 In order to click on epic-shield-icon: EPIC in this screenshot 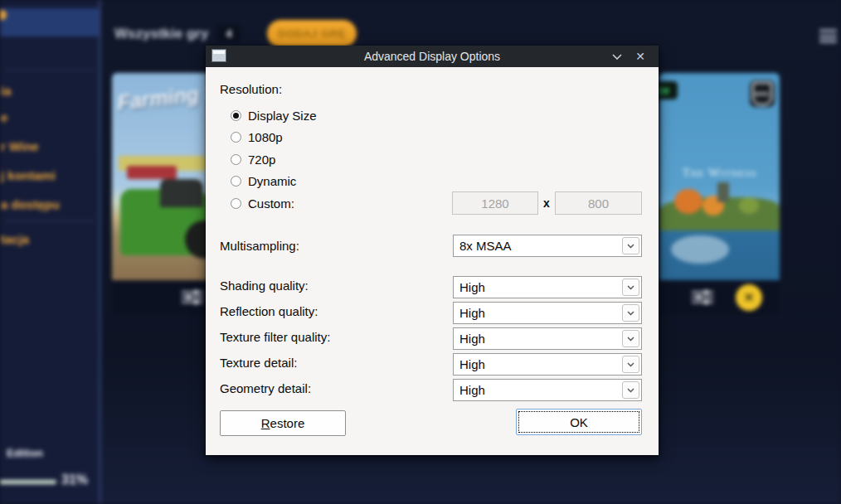, I will do `click(762, 94)`.